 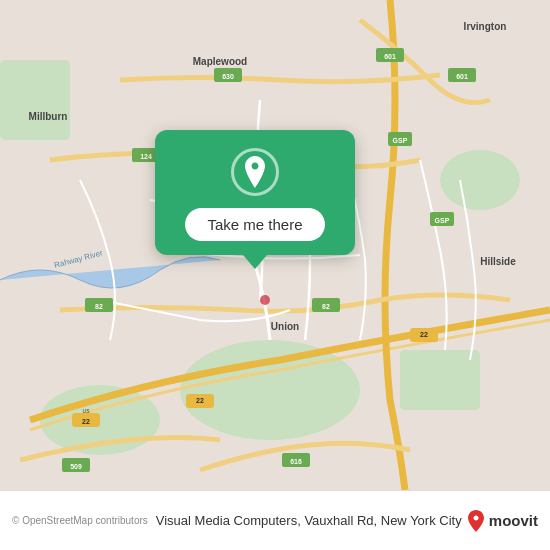 What do you see at coordinates (87, 411) in the screenshot?
I see `svg-text: US` at bounding box center [87, 411].